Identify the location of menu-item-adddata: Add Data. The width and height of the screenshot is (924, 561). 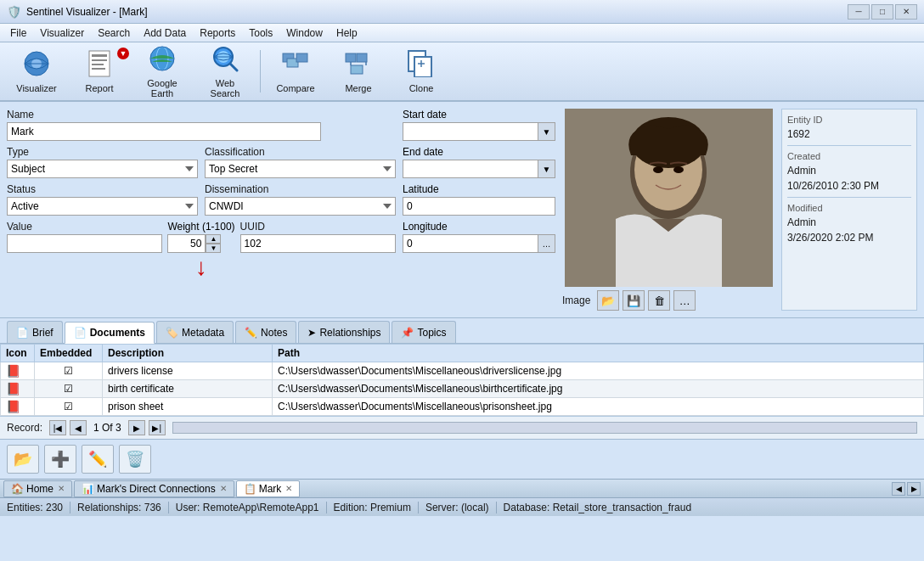
(165, 33).